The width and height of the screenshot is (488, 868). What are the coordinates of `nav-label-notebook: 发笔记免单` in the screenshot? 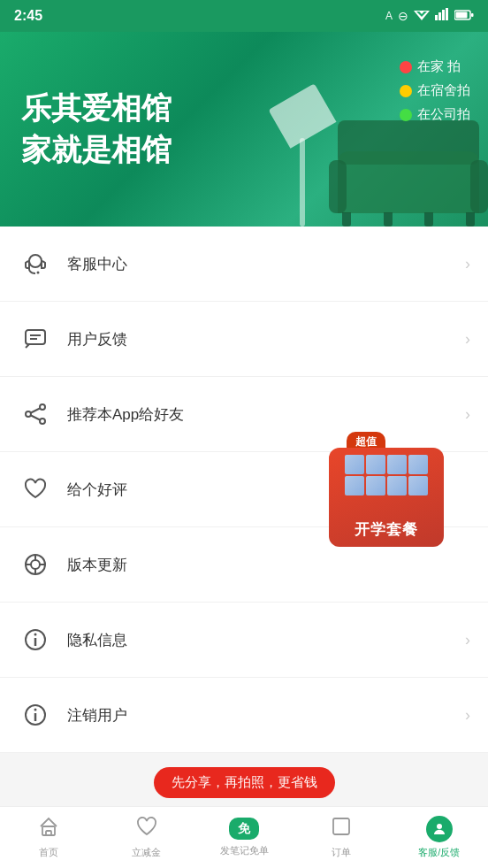 It's located at (244, 851).